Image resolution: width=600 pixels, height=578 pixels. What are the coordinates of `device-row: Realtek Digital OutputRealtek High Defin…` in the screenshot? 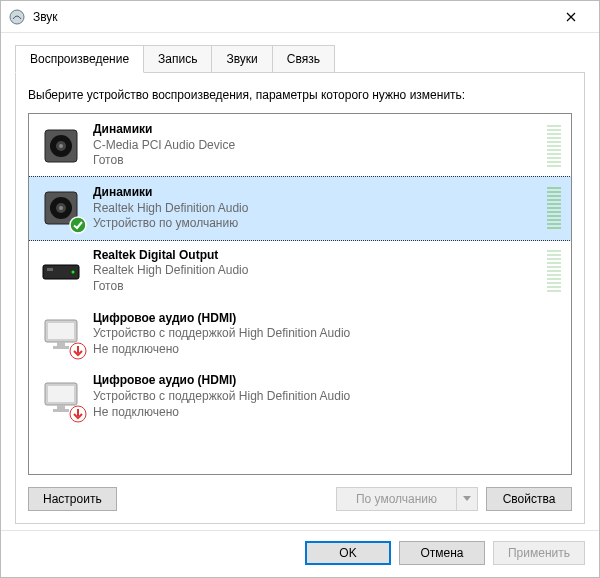 It's located at (300, 272).